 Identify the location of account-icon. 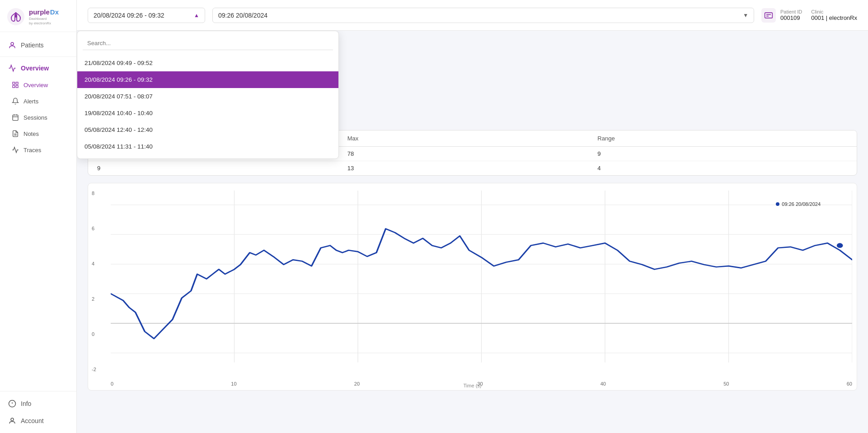
(12, 421).